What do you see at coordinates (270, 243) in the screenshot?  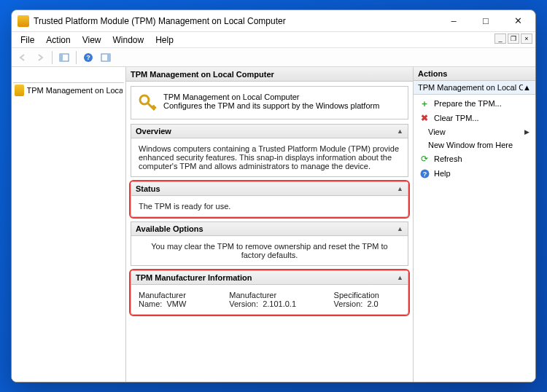 I see `available-options-section: Available Options▲ You may clear the TPM…` at bounding box center [270, 243].